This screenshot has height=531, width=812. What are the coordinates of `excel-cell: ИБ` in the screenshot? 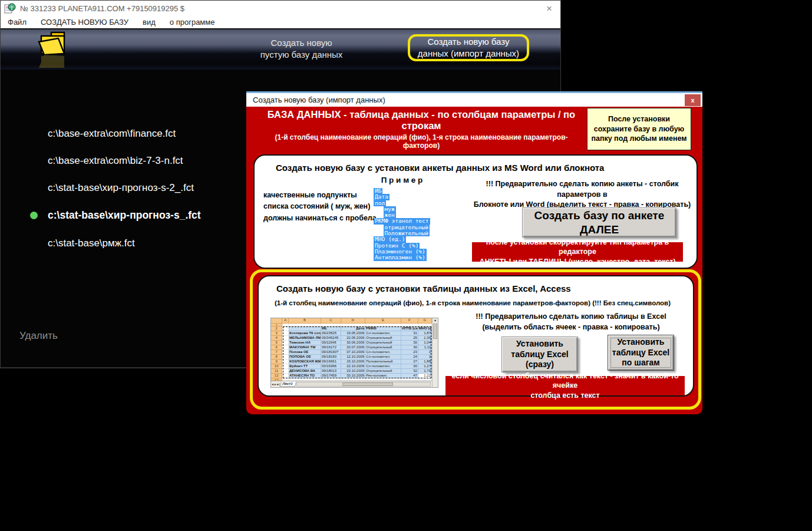 It's located at (331, 329).